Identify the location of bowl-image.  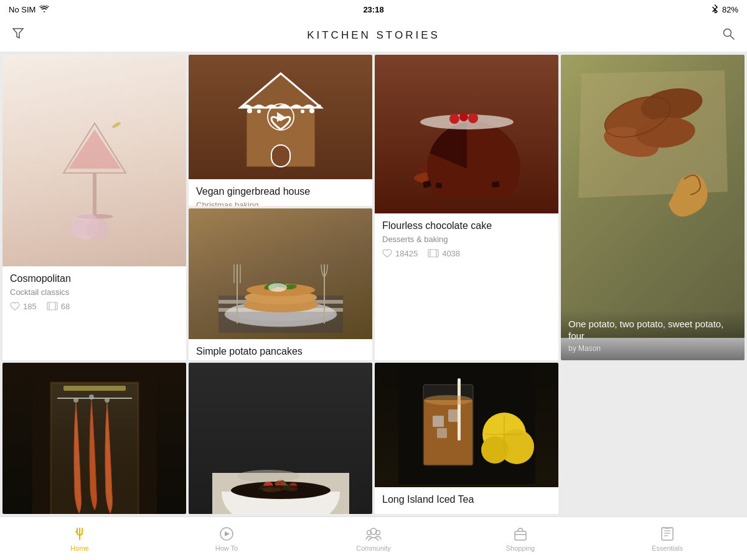
(281, 444).